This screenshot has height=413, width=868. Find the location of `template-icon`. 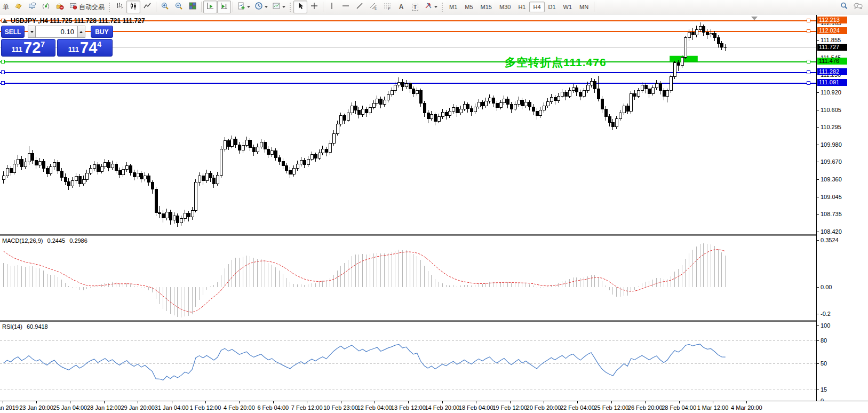

template-icon is located at coordinates (276, 7).